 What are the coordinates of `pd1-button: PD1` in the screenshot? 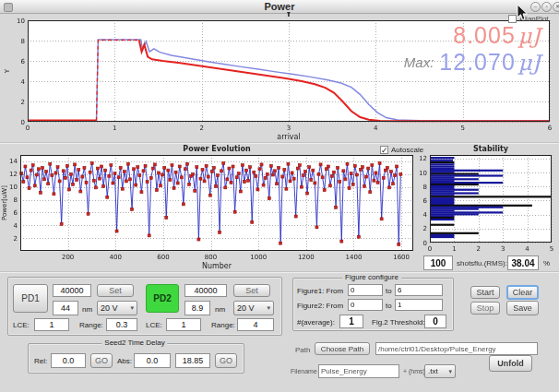 It's located at (30, 299).